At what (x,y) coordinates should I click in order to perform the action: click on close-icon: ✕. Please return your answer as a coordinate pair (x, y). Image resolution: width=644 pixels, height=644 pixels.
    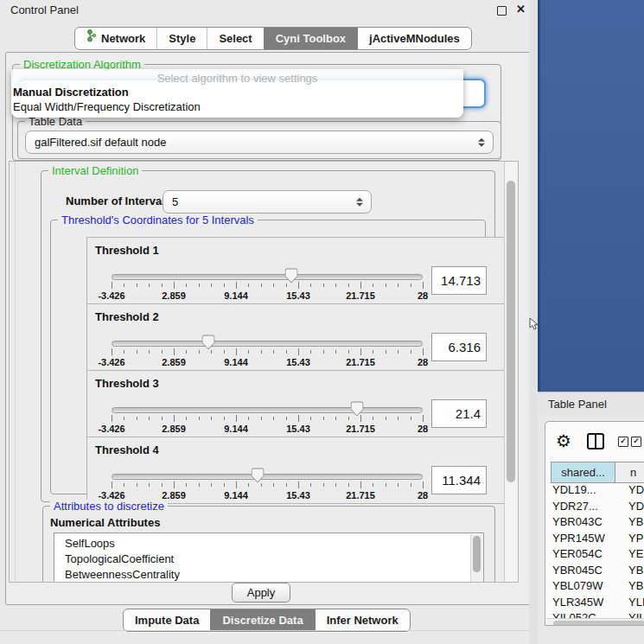
    Looking at the image, I should click on (520, 9).